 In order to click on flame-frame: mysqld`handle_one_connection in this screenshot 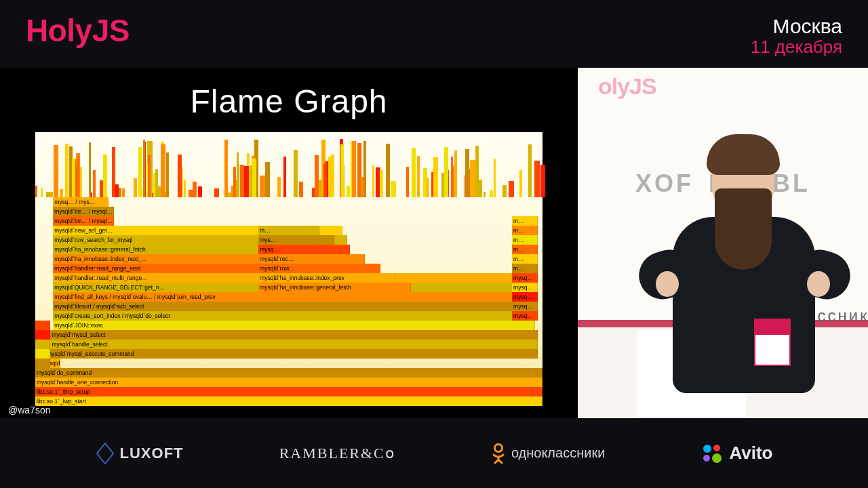, I will do `click(289, 382)`.